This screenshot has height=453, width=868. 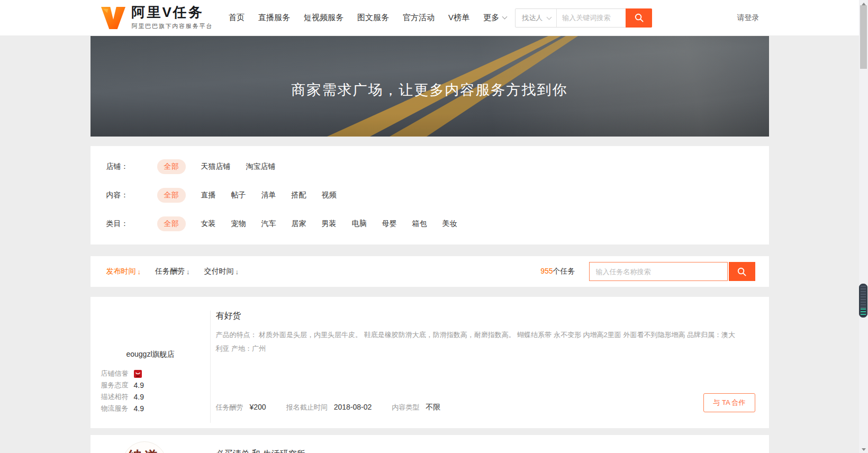 What do you see at coordinates (121, 271) in the screenshot?
I see `sort-label: 发布时间` at bounding box center [121, 271].